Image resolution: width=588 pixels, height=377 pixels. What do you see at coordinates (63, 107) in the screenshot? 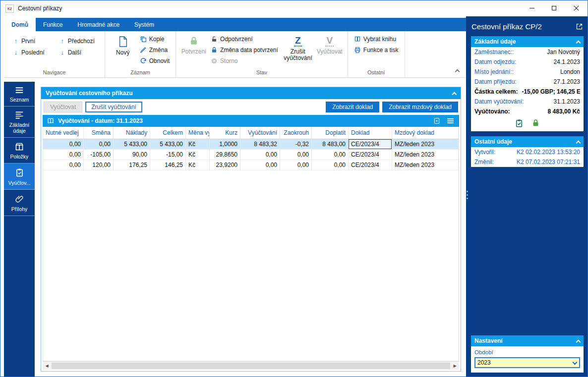
I see `vyuctovat-button: Vyúčtovat` at bounding box center [63, 107].